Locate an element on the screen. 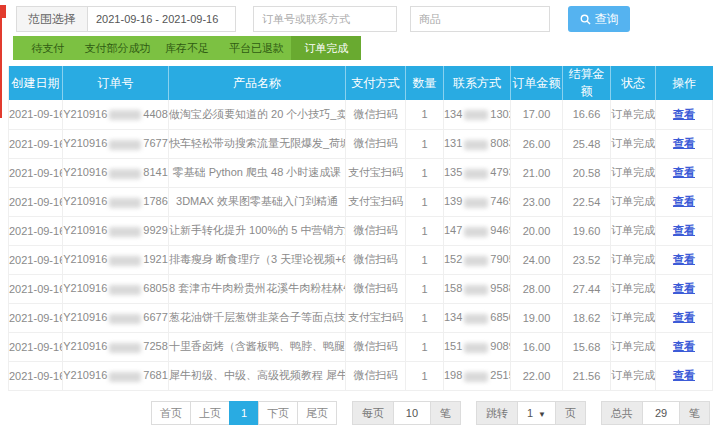 Image resolution: width=720 pixels, height=435 pixels. cell-order-no: Y2109161786 is located at coordinates (116, 202).